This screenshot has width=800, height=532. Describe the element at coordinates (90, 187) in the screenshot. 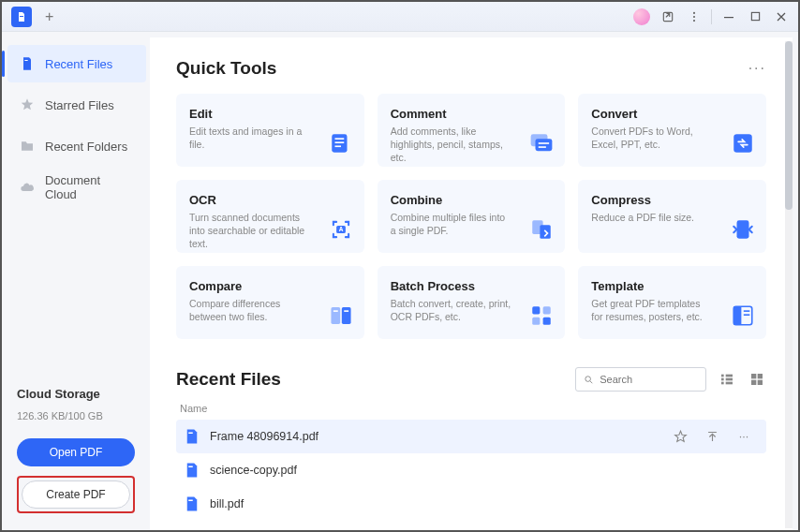

I see `sidebar-item-label: Document Cloud` at that location.